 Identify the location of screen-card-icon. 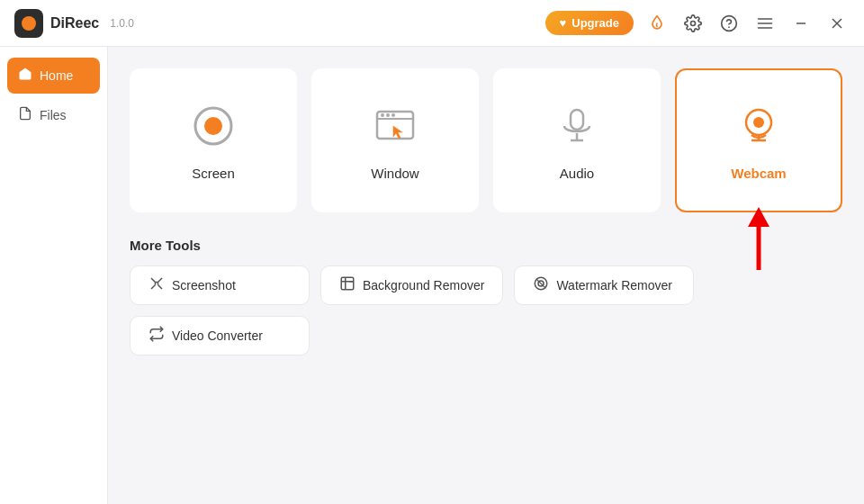
(213, 126).